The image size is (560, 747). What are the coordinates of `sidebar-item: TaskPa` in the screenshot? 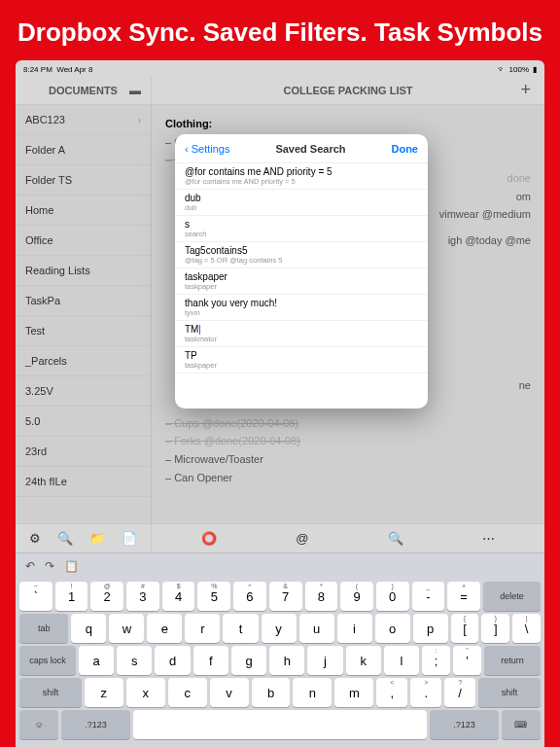 It's located at (84, 302).